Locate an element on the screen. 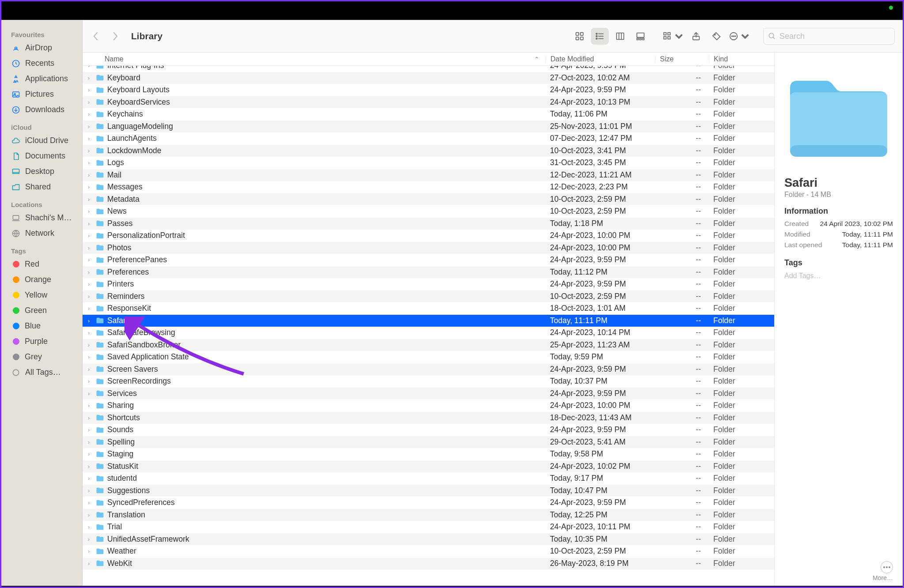 The width and height of the screenshot is (904, 588). nav-back-button is located at coordinates (96, 36).